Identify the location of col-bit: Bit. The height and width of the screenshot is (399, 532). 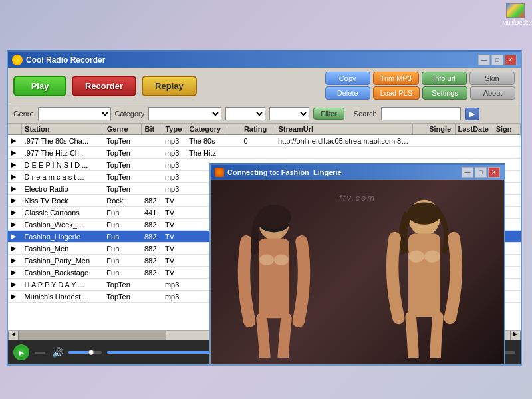
(152, 129).